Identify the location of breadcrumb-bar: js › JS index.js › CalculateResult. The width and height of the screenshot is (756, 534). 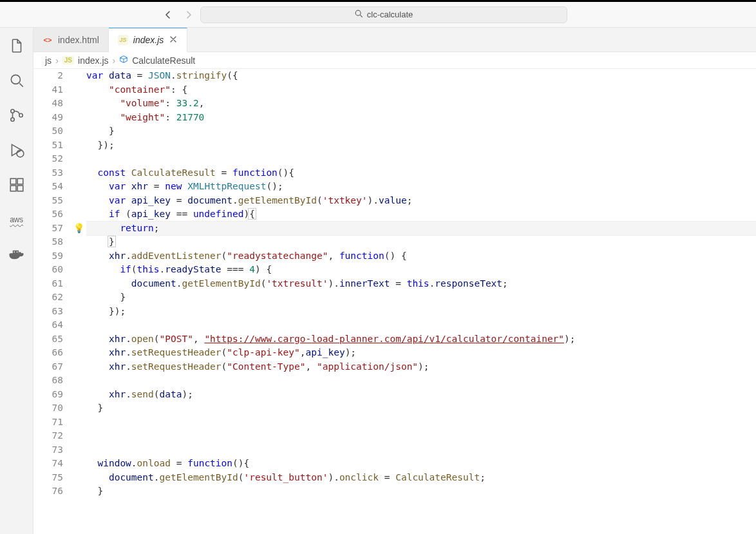
(395, 61).